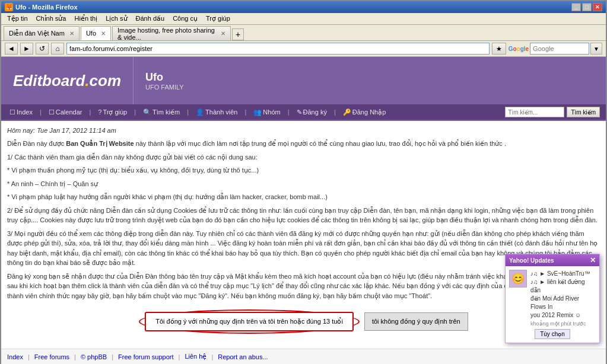  What do you see at coordinates (238, 34) in the screenshot?
I see `new-tab-button: +` at bounding box center [238, 34].